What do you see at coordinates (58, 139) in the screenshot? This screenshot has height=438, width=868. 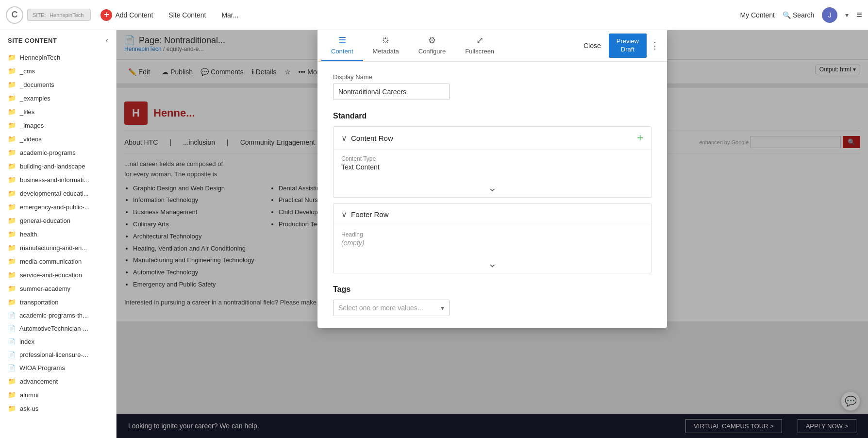 I see `sidebar-item-videos: 📁 _videos` at bounding box center [58, 139].